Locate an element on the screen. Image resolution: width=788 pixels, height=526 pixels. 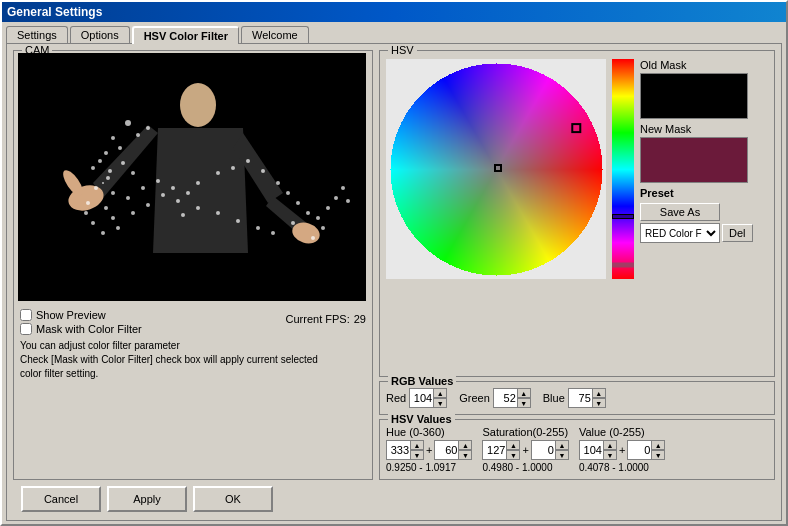
green-spin-up: ▲ is located at coordinates (524, 393).